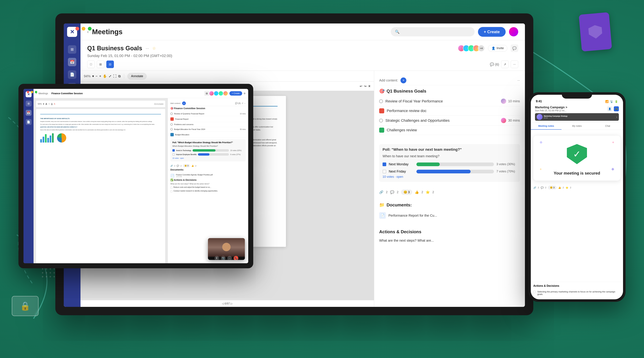 Image resolution: width=644 pixels, height=358 pixels. What do you see at coordinates (393, 177) in the screenshot?
I see `poll-total-link: 10 votes · open` at bounding box center [393, 177].